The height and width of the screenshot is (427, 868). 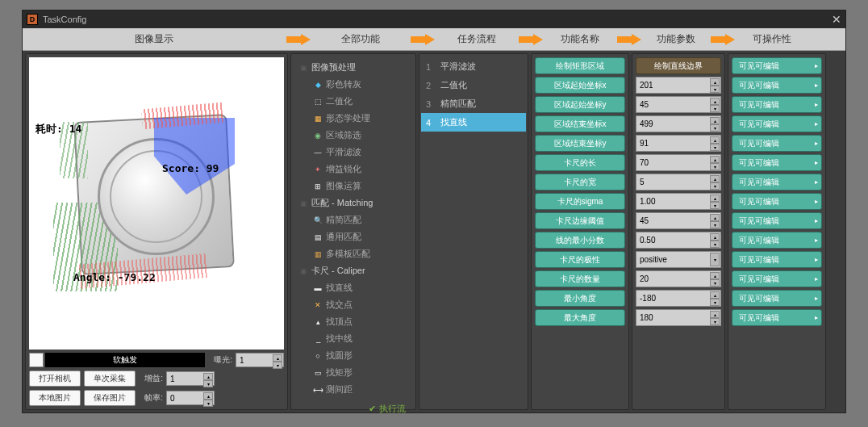 I want to click on tree-item: ⎯找中线, so click(x=353, y=339).